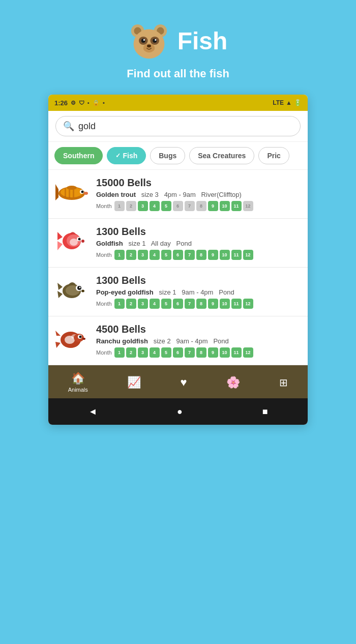  What do you see at coordinates (278, 103) in the screenshot?
I see `lte-label: LTE` at bounding box center [278, 103].